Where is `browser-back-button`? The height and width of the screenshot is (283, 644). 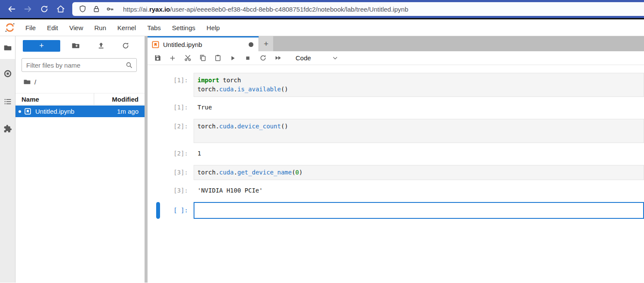 browser-back-button is located at coordinates (12, 9).